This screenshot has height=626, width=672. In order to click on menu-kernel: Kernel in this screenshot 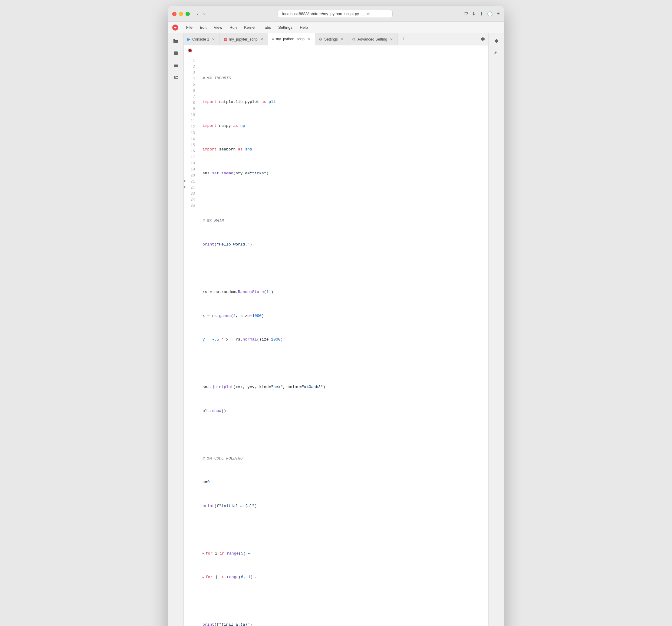, I will do `click(250, 27)`.